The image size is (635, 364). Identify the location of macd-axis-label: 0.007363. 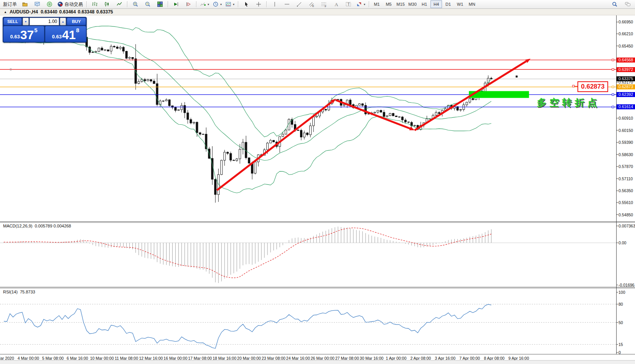
(627, 226).